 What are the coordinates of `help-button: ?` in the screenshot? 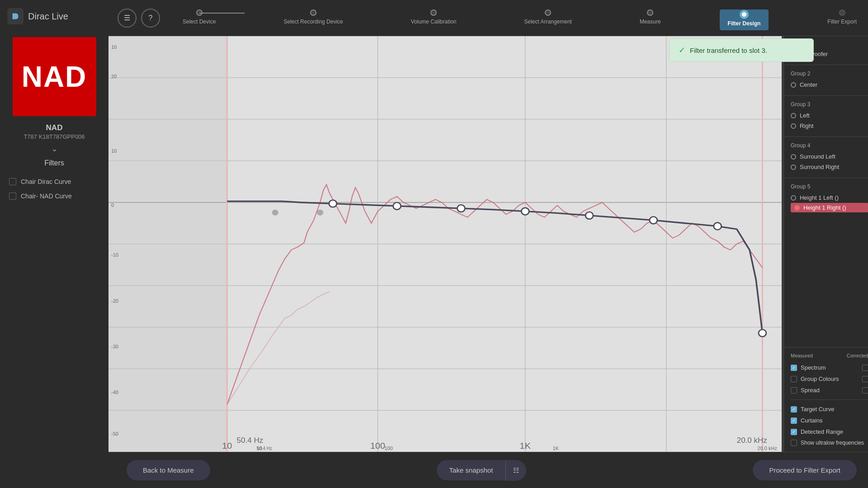 It's located at (151, 18).